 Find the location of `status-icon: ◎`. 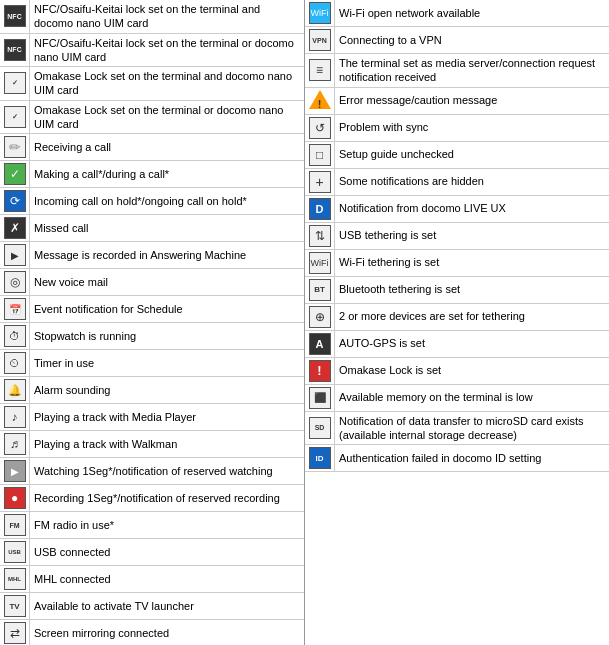

status-icon: ◎ is located at coordinates (15, 282).